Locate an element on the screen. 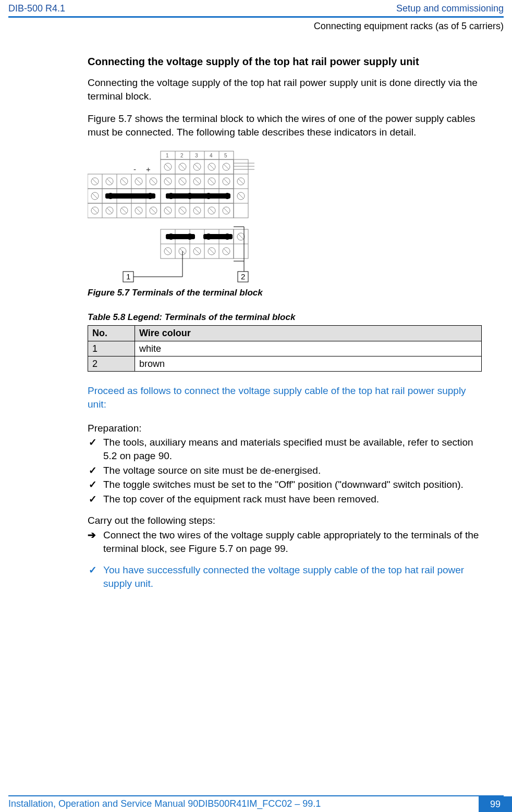 This screenshot has height=812, width=512. list-item: You have successfully connected the volt… is located at coordinates (285, 576).